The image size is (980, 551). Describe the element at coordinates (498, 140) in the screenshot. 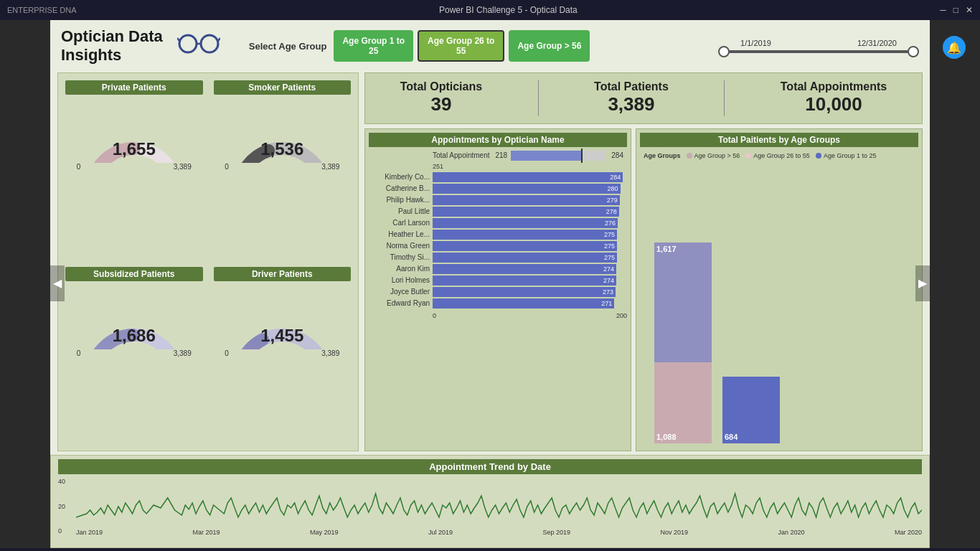

I see `bar-chart-title: Appointments by Optician Name` at that location.